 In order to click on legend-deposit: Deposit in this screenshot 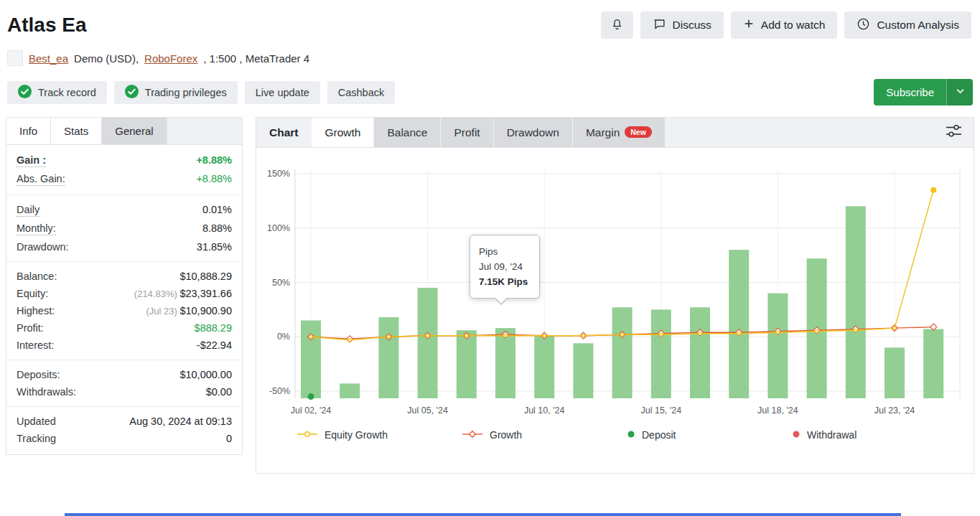, I will do `click(709, 435)`.